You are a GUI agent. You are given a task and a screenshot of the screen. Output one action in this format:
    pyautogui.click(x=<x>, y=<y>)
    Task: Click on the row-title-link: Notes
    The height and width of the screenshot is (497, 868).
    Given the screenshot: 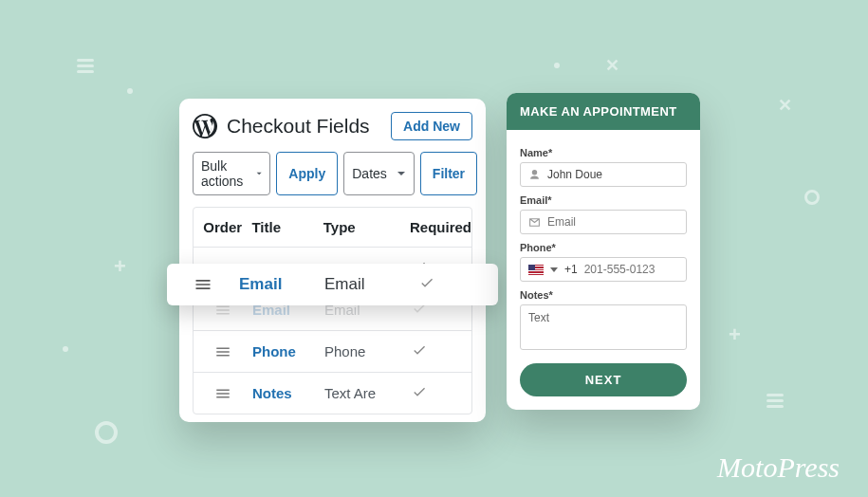 What is the action you would take?
    pyautogui.click(x=288, y=393)
    